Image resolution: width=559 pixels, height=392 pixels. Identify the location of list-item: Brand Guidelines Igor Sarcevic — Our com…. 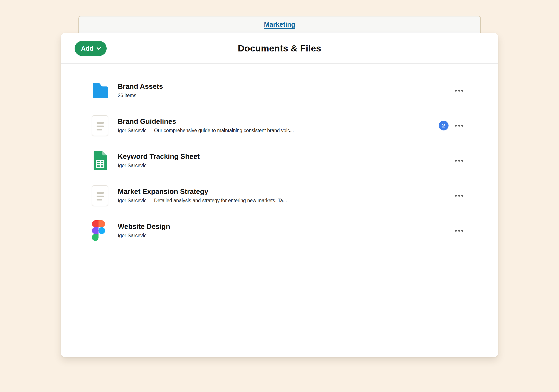
(280, 126).